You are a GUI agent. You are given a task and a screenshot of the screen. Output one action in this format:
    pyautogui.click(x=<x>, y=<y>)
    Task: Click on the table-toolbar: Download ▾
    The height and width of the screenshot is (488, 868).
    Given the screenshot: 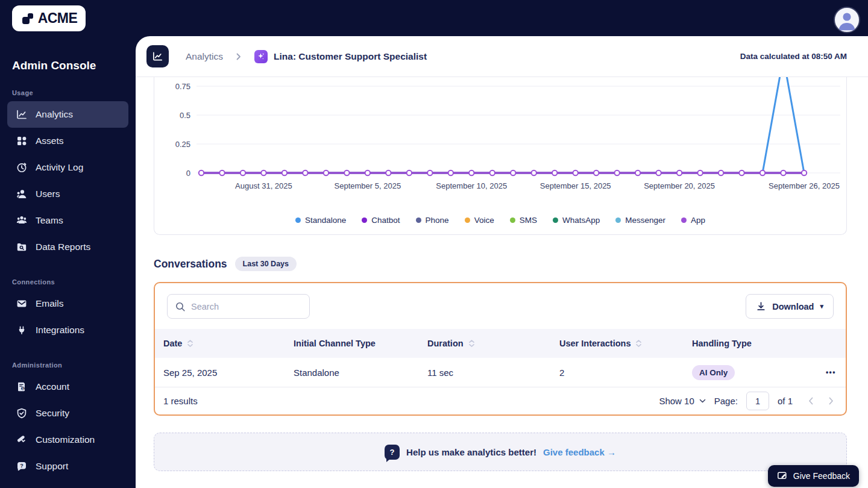 What is the action you would take?
    pyautogui.click(x=500, y=306)
    